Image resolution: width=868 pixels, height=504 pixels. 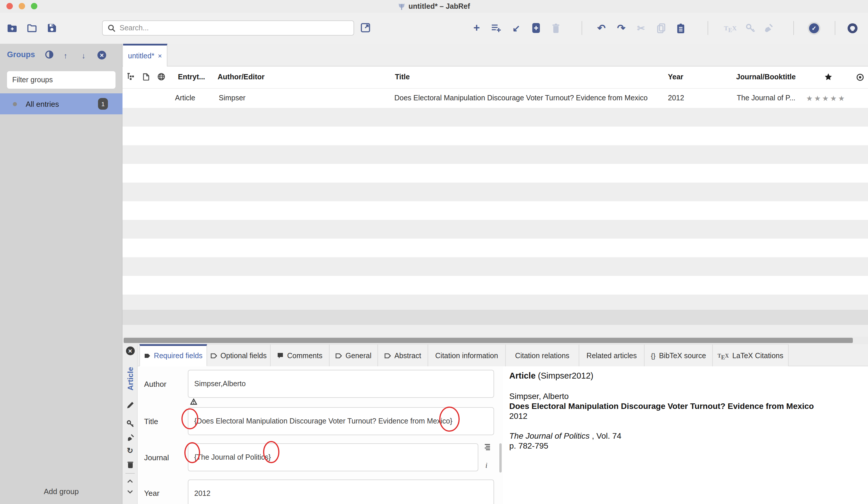 What do you see at coordinates (689, 416) in the screenshot?
I see `preview-year: 2012` at bounding box center [689, 416].